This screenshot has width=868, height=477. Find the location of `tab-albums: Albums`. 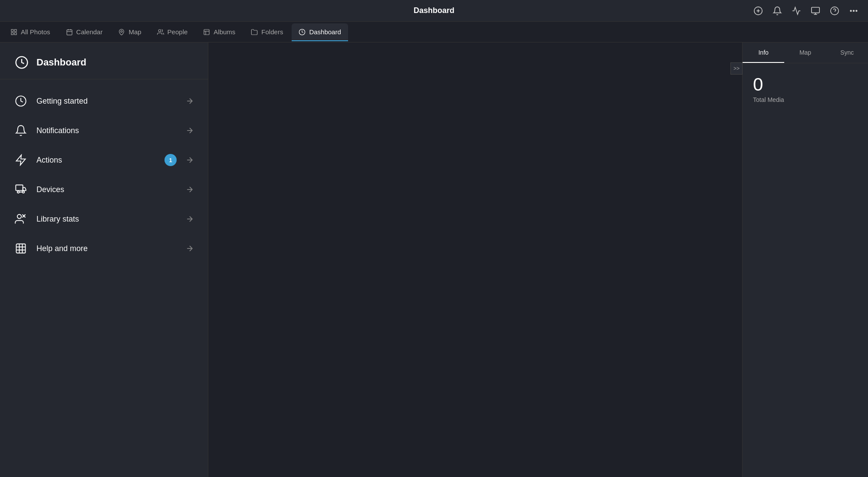

tab-albums: Albums is located at coordinates (219, 32).